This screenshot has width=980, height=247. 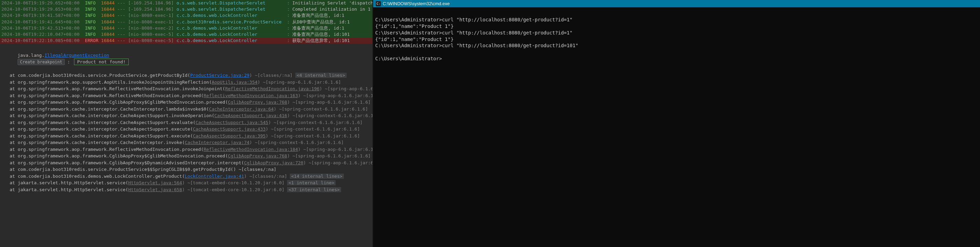 I want to click on log-timestamp: 2024-10-06T19:19:29.653+08:00, so click(x=40, y=9).